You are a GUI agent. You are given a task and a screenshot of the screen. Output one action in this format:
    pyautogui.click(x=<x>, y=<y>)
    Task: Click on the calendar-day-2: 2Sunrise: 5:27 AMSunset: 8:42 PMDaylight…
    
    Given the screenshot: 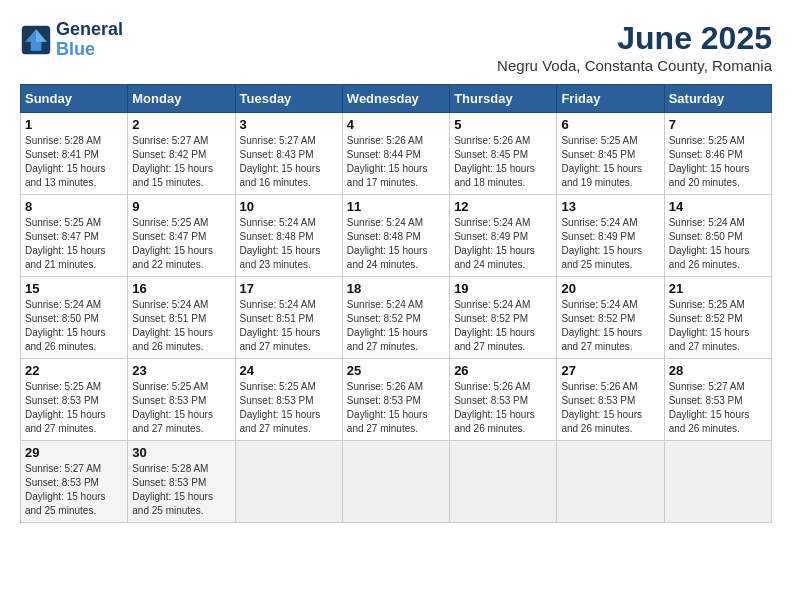 What is the action you would take?
    pyautogui.click(x=182, y=154)
    